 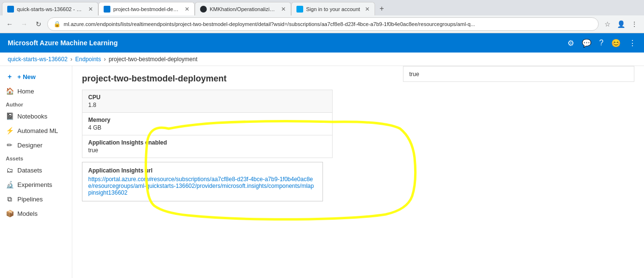 I want to click on tab-1-label: quick-starts-ws-136602 - Micro..., so click(x=50, y=9).